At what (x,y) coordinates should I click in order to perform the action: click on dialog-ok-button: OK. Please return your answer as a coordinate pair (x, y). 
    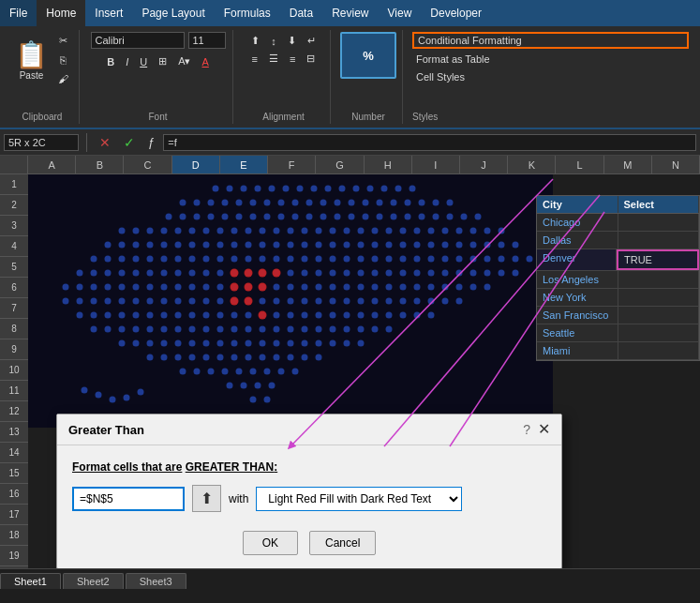
    Looking at the image, I should click on (270, 543).